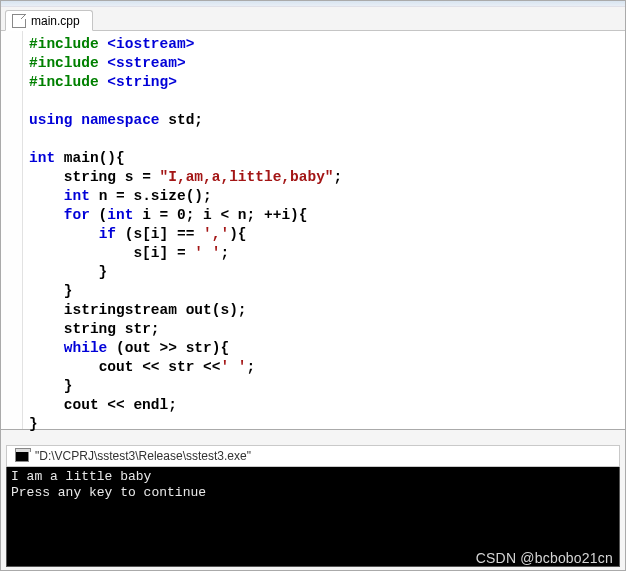 The width and height of the screenshot is (626, 571). What do you see at coordinates (19, 21) in the screenshot?
I see `file-icon` at bounding box center [19, 21].